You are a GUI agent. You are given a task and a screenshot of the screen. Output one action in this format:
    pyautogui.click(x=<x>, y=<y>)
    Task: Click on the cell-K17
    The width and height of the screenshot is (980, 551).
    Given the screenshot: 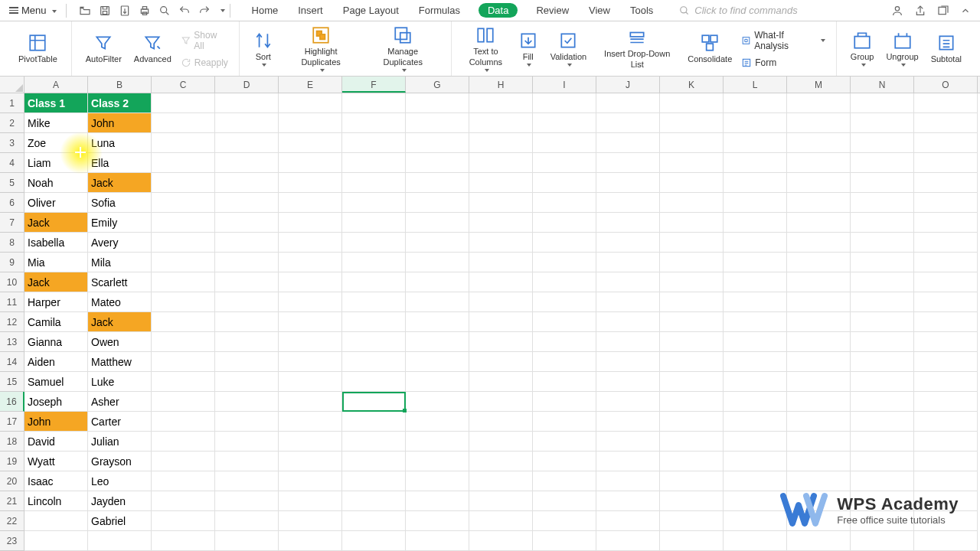 What is the action you would take?
    pyautogui.click(x=692, y=422)
    